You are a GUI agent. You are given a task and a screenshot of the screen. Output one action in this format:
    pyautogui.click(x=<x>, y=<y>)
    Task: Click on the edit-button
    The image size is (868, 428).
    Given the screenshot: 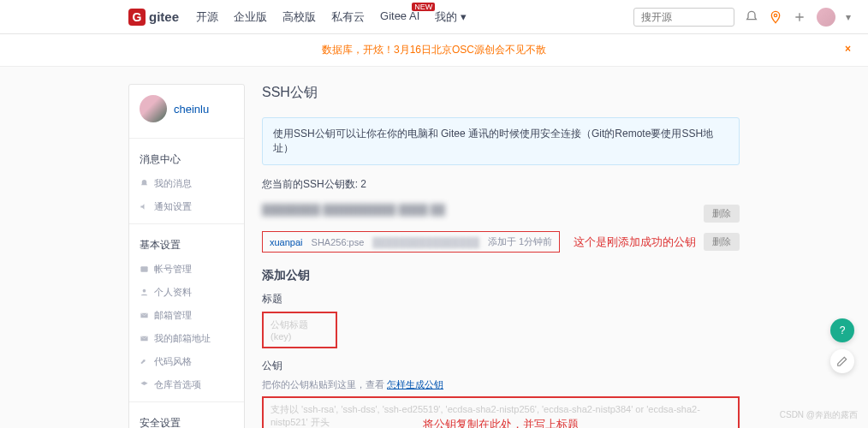 What is the action you would take?
    pyautogui.click(x=842, y=361)
    